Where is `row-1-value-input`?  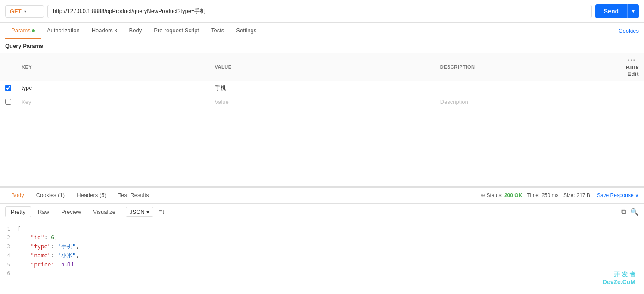 row-1-value-input is located at coordinates (322, 88).